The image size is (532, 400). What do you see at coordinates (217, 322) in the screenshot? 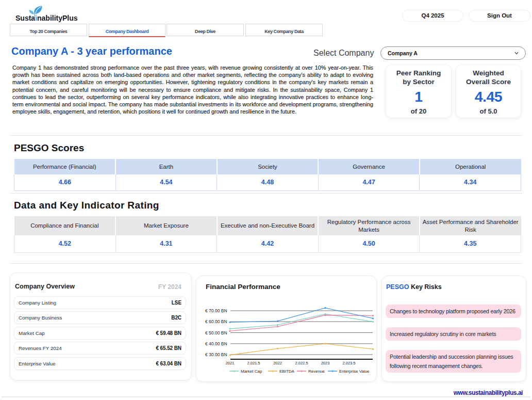
I see `svg-text: € 60.00 BN` at bounding box center [217, 322].